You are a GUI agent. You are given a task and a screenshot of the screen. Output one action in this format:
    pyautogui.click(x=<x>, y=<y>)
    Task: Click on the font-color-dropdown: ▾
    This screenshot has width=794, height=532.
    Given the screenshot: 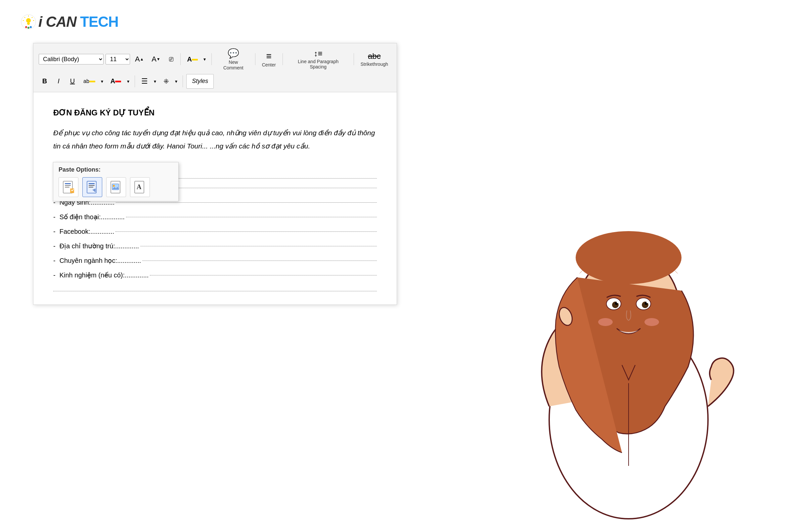 What is the action you would take?
    pyautogui.click(x=205, y=59)
    